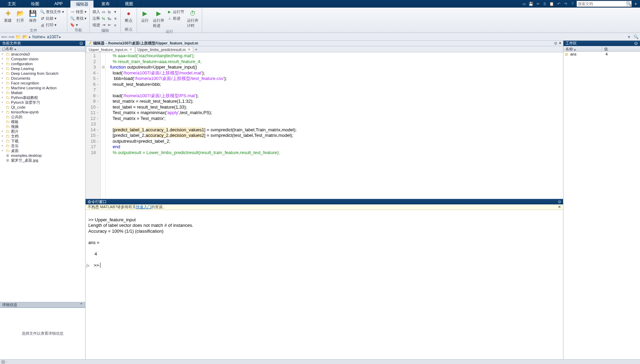 The image size is (640, 364). Describe the element at coordinates (531, 4) in the screenshot. I see `save-icon: 💾` at that location.